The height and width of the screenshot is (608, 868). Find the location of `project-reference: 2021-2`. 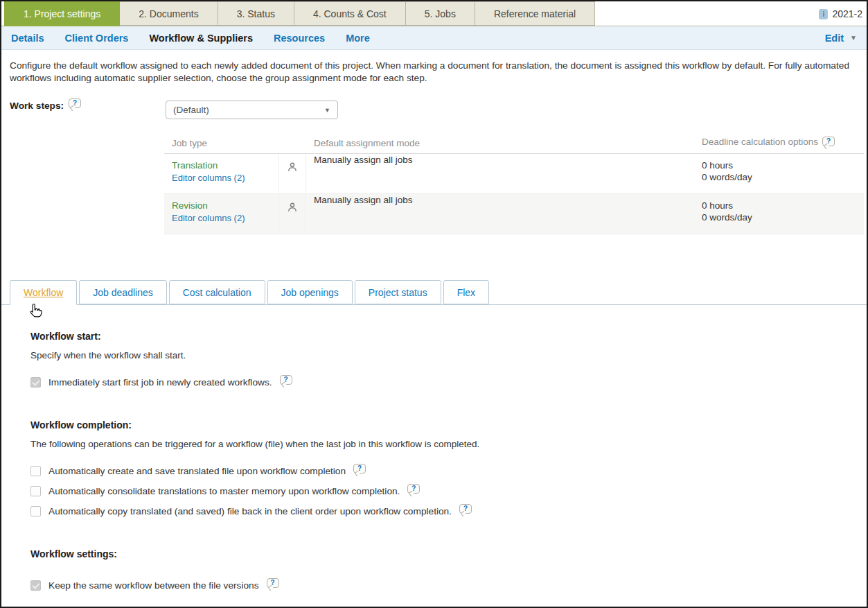

project-reference: 2021-2 is located at coordinates (847, 14).